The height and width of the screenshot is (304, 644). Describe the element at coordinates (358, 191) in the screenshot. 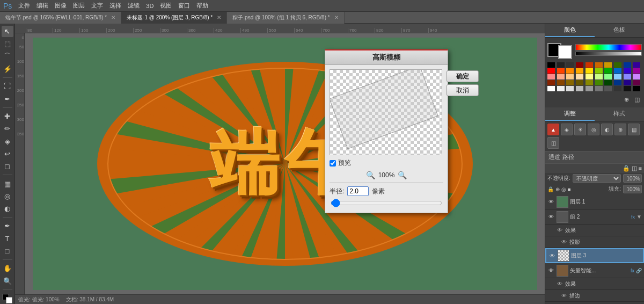

I see `radius-input` at that location.